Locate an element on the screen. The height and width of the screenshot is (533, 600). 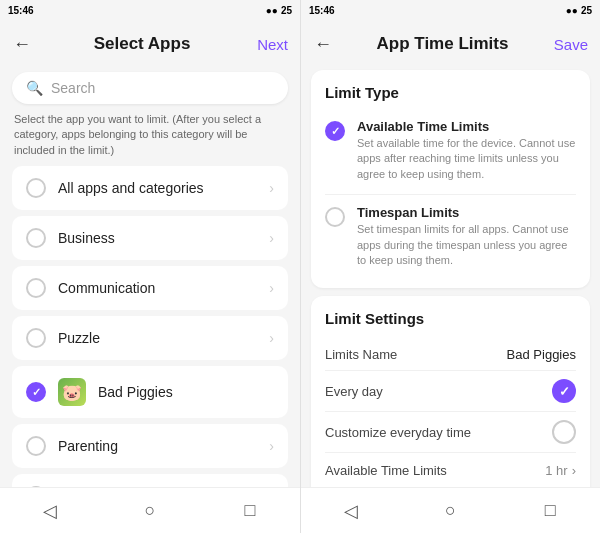
option-available: Available Time Limits Set available time… is located at coordinates (450, 150).